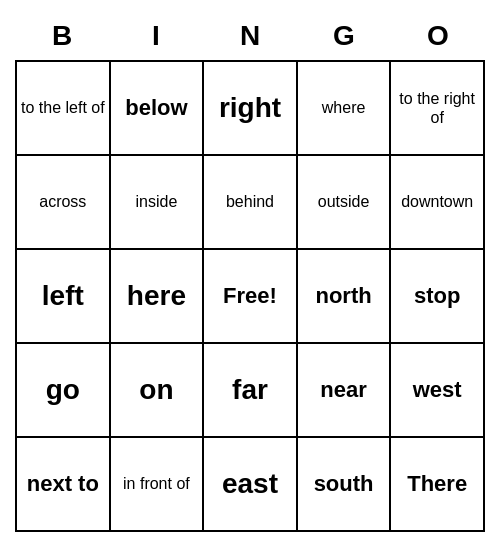 This screenshot has height=544, width=500. What do you see at coordinates (251, 109) in the screenshot?
I see `bingo-cell: right` at bounding box center [251, 109].